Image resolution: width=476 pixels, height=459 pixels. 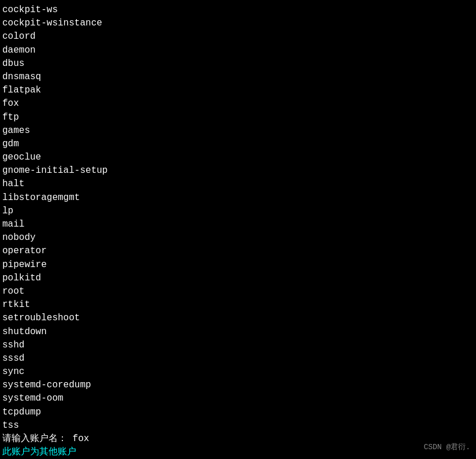 I want to click on watermark: CSDN @君衍., so click(x=447, y=447).